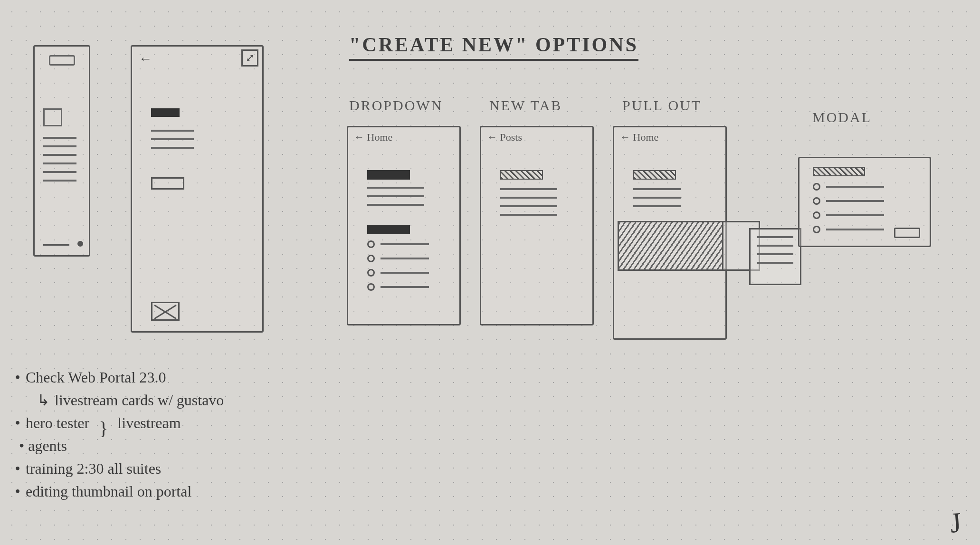  What do you see at coordinates (172, 143) in the screenshot?
I see `body-lines` at bounding box center [172, 143].